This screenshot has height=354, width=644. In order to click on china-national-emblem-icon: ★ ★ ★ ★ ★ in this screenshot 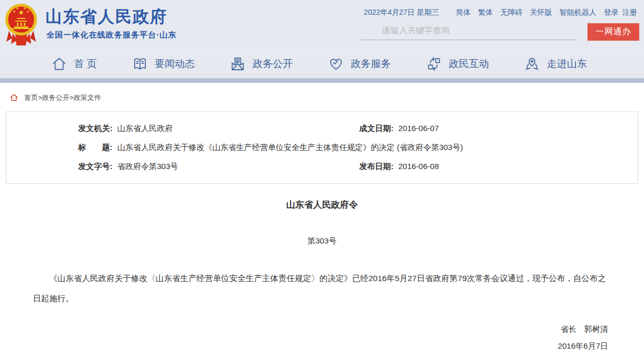, I will do `click(21, 25)`.